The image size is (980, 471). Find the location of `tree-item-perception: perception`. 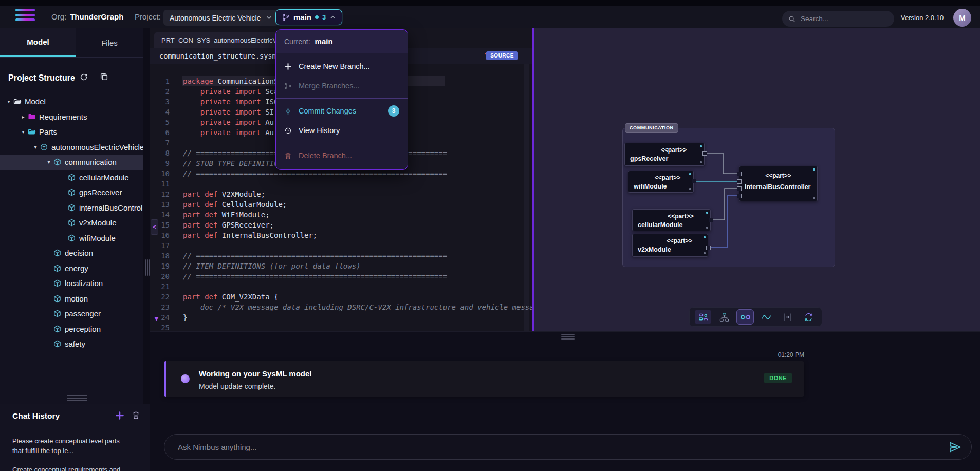

tree-item-perception: perception is located at coordinates (71, 329).